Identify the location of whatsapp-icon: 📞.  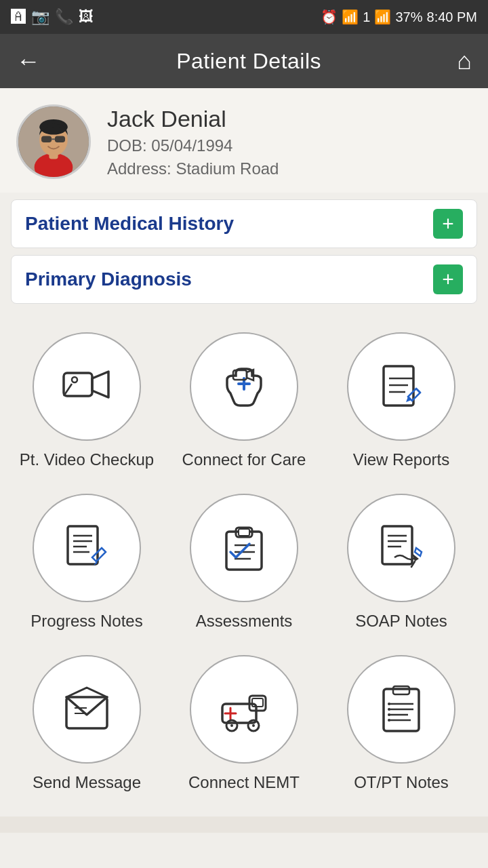
(64, 17).